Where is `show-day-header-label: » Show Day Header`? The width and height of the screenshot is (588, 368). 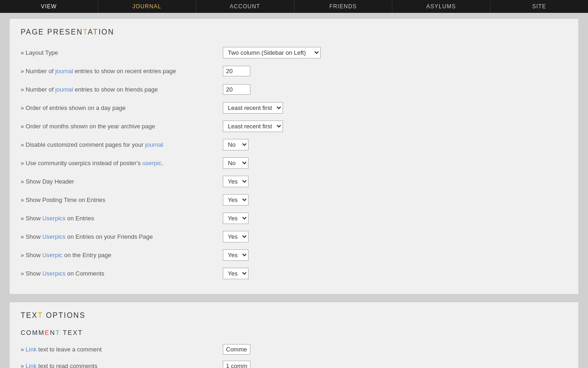
show-day-header-label: » Show Day Header is located at coordinates (122, 181).